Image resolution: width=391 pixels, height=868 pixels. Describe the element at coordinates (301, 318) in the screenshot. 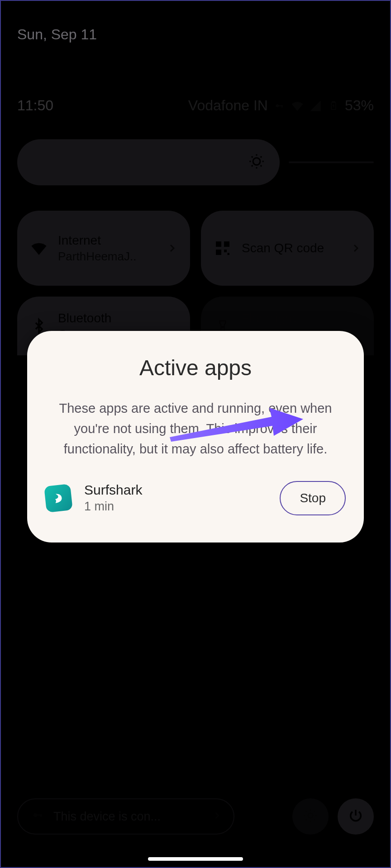

I see `qs-tile-title: Flashlight` at that location.